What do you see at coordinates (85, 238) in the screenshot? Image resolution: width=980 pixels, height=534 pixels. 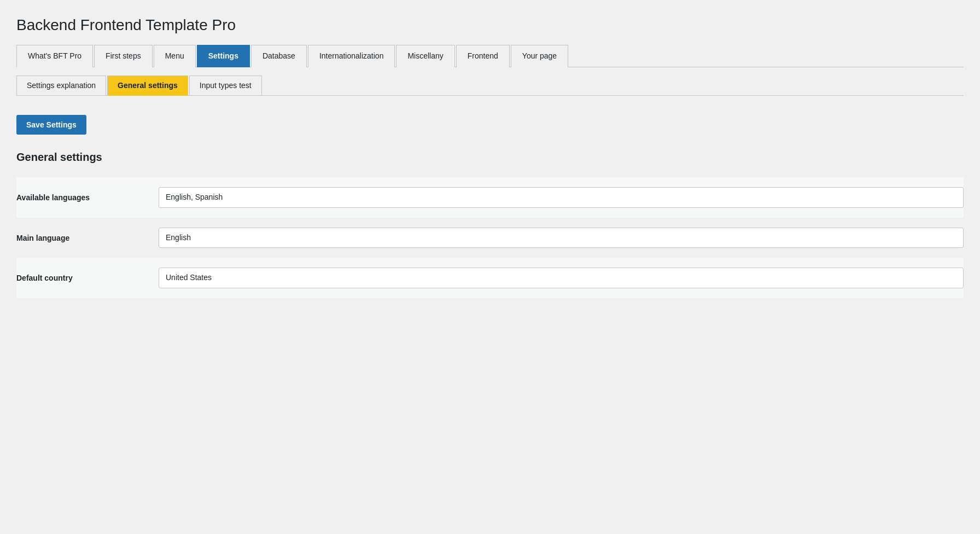 I see `main-language-label: Main language` at bounding box center [85, 238].